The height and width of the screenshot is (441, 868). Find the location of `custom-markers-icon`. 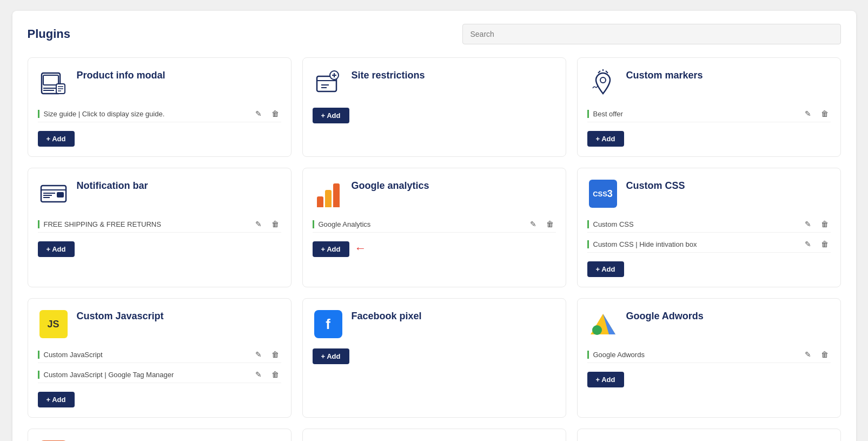

custom-markers-icon is located at coordinates (603, 83).